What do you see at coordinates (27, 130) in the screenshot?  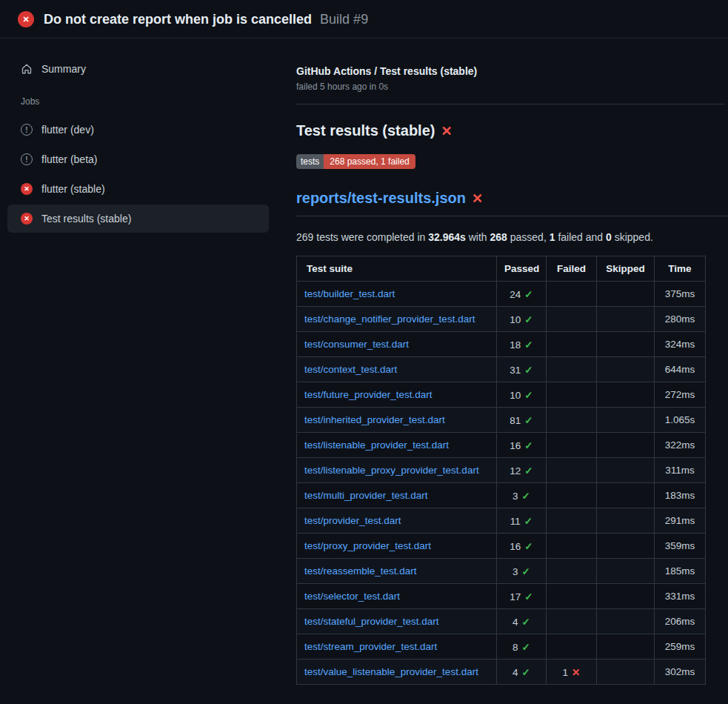 I see `warning-icon: !` at bounding box center [27, 130].